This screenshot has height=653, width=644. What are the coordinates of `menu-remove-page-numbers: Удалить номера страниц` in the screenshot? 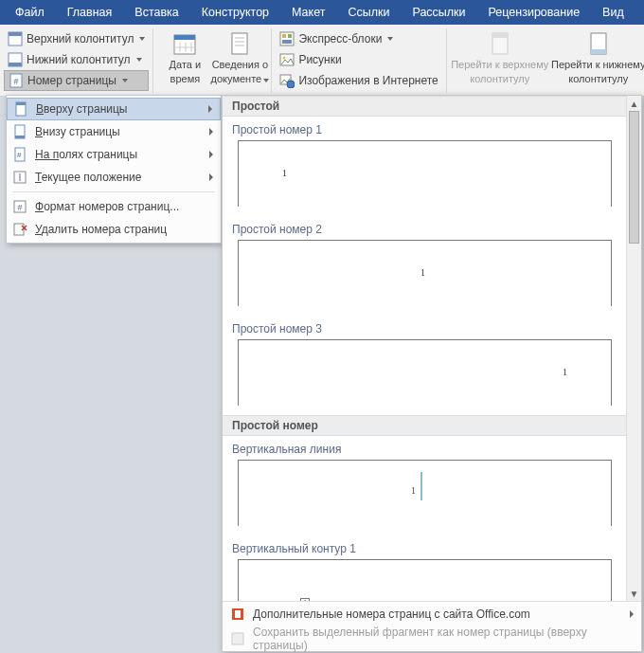 It's located at (114, 229).